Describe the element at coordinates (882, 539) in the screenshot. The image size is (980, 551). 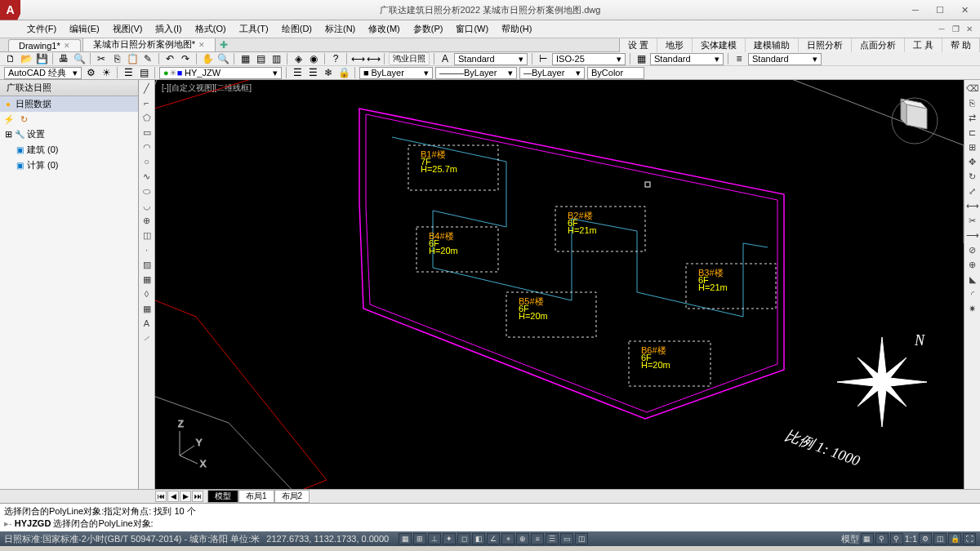
I see `sb-ann-icon: ⚲` at that location.